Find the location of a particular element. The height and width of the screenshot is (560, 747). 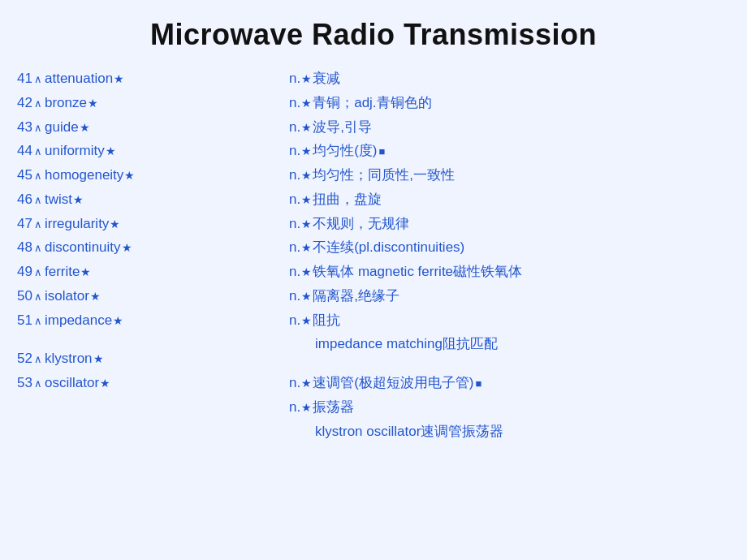

list-item: 48 ∧ discontinuity★ is located at coordinates (146, 248).